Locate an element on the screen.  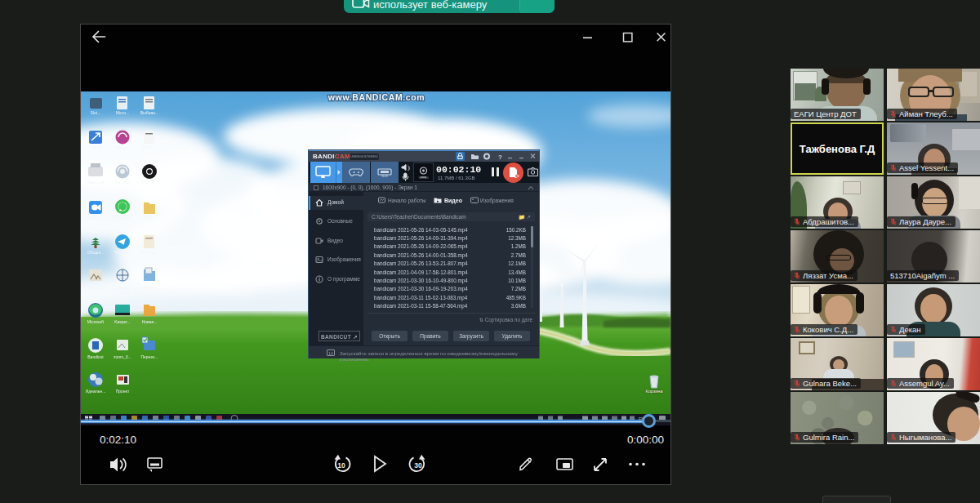
svg-text: zoom_0... is located at coordinates (122, 357).